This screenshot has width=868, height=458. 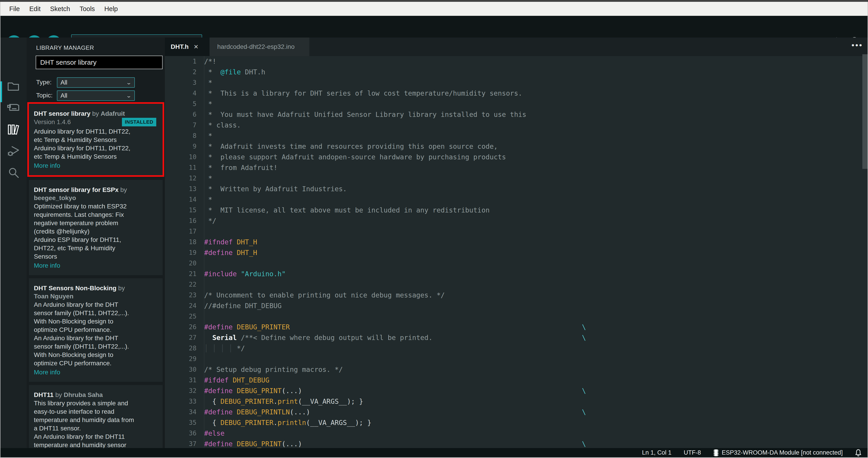 What do you see at coordinates (692, 453) in the screenshot?
I see `encoding: UTF-8` at bounding box center [692, 453].